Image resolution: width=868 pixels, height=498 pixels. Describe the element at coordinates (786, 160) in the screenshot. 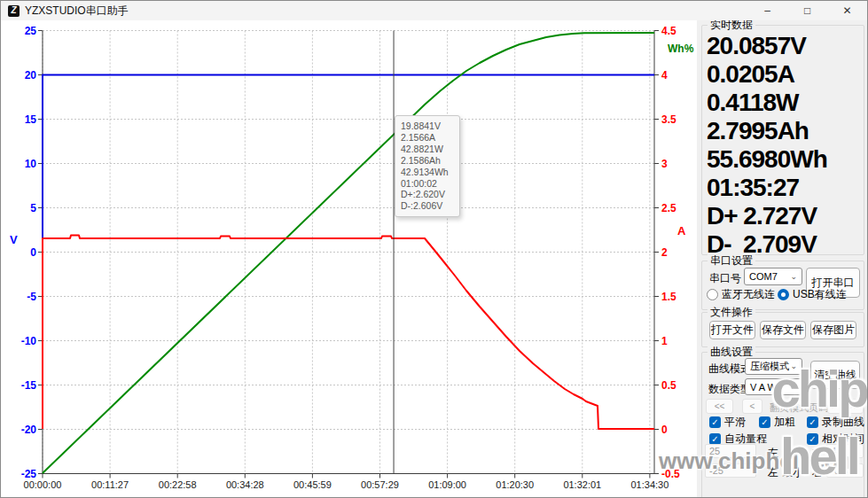

I see `realtime-value: 55.6980Wh` at that location.